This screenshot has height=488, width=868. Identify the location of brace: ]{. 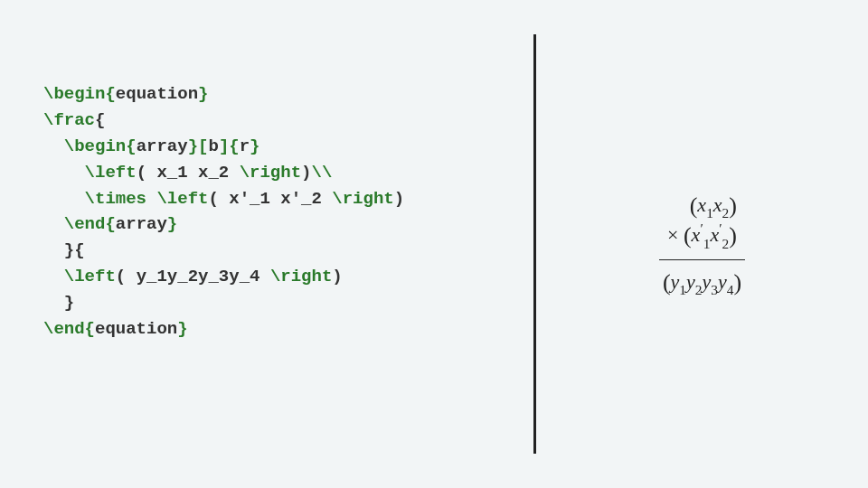
(230, 146).